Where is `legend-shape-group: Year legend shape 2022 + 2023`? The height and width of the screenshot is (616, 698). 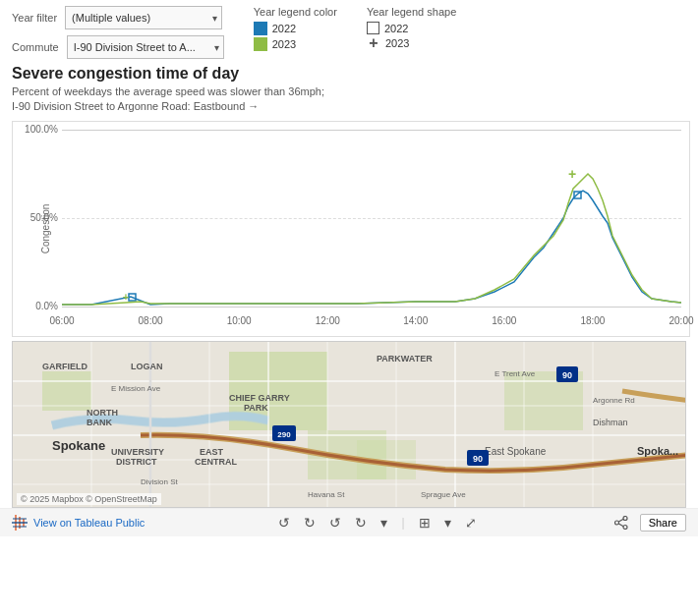 legend-shape-group: Year legend shape 2022 + 2023 is located at coordinates (411, 28).